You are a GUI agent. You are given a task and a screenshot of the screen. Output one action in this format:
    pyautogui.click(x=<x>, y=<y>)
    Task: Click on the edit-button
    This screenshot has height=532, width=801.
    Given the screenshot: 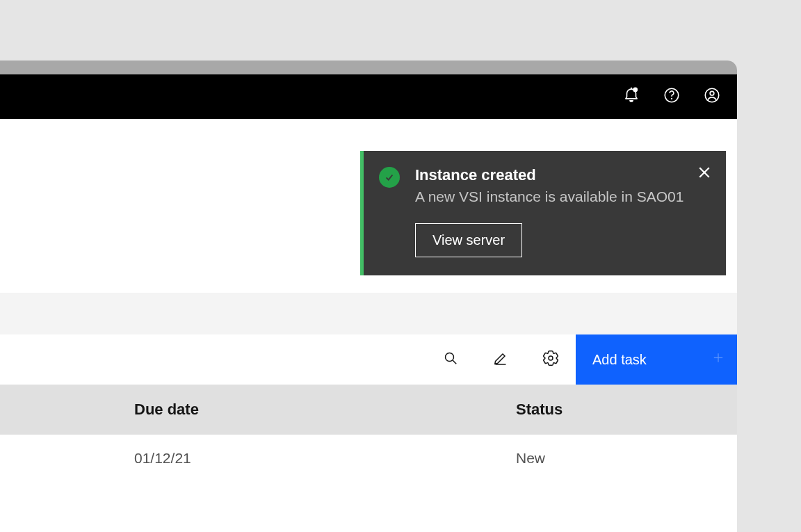 What is the action you would take?
    pyautogui.click(x=501, y=360)
    